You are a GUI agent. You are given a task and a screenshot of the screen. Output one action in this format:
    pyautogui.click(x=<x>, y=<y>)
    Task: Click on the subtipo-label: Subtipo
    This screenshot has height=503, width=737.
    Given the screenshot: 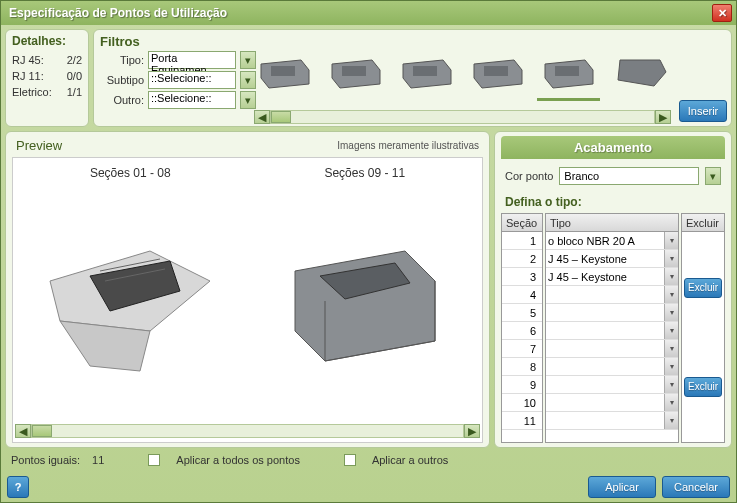 What is the action you would take?
    pyautogui.click(x=122, y=80)
    